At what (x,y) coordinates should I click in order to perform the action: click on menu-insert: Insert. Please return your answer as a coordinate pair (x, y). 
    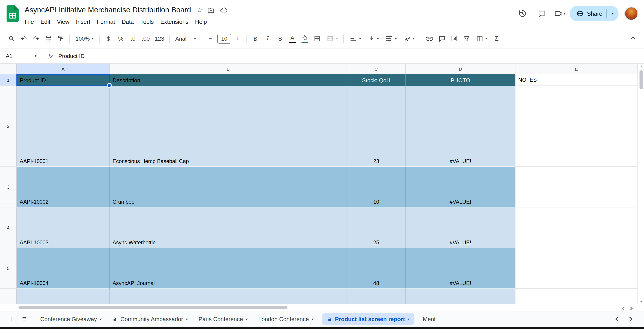
    Looking at the image, I should click on (83, 22).